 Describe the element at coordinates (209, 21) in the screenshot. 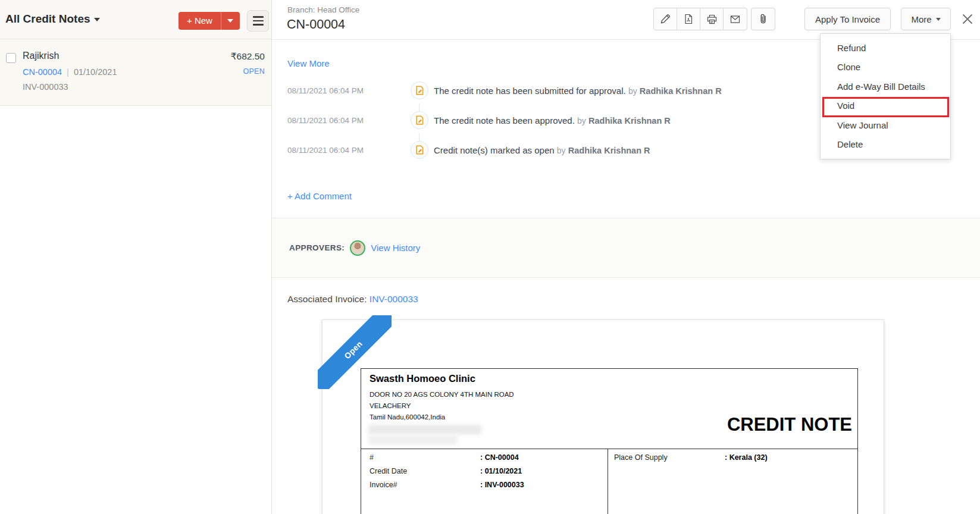

I see `new-credit-note-button: + New` at that location.